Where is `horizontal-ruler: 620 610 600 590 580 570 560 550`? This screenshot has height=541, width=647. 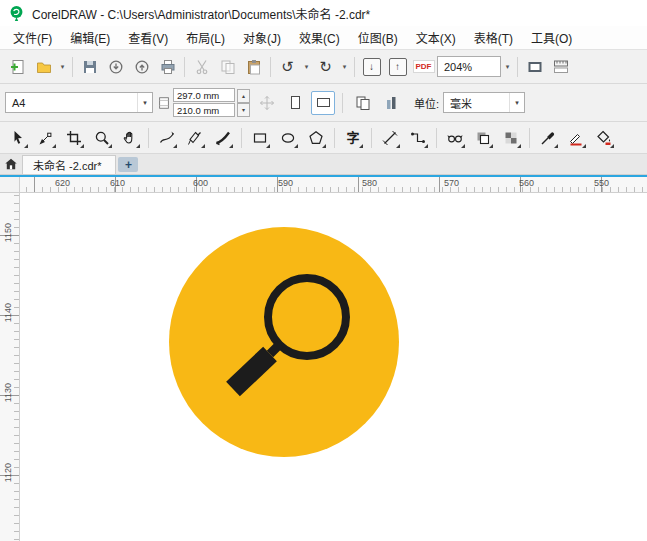 horizontal-ruler: 620 610 600 590 580 570 560 550 is located at coordinates (334, 185).